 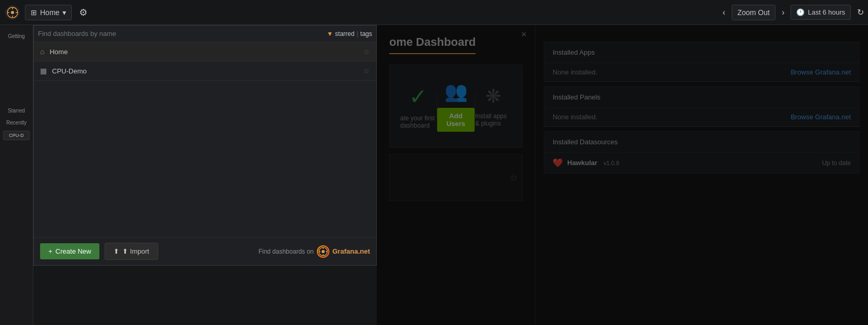 I want to click on grafana-logo, so click(x=12, y=12).